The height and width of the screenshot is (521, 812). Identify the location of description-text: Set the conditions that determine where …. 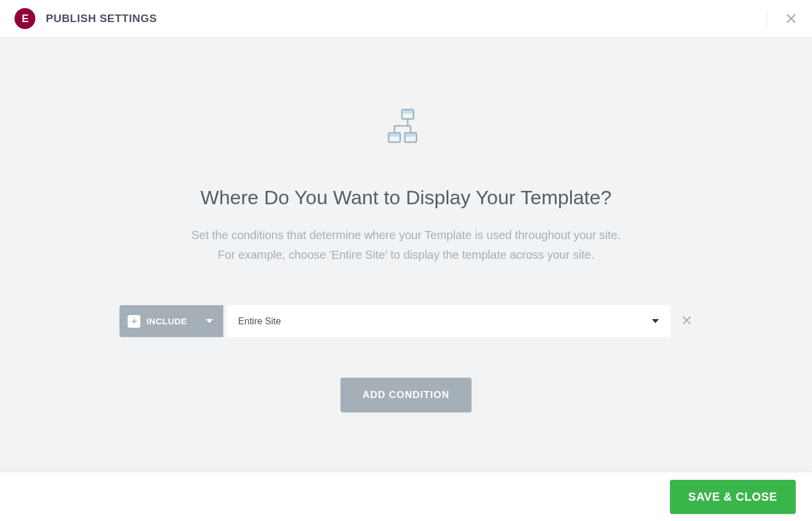
(406, 245).